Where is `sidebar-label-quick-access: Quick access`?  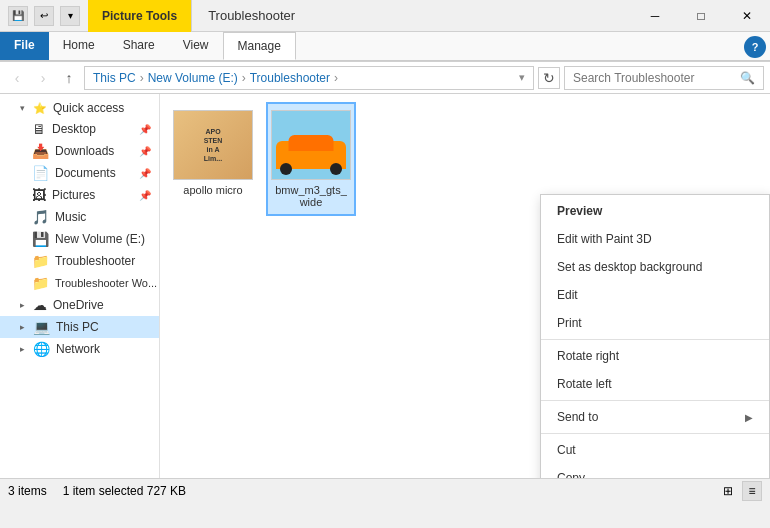 sidebar-label-quick-access: Quick access is located at coordinates (88, 108).